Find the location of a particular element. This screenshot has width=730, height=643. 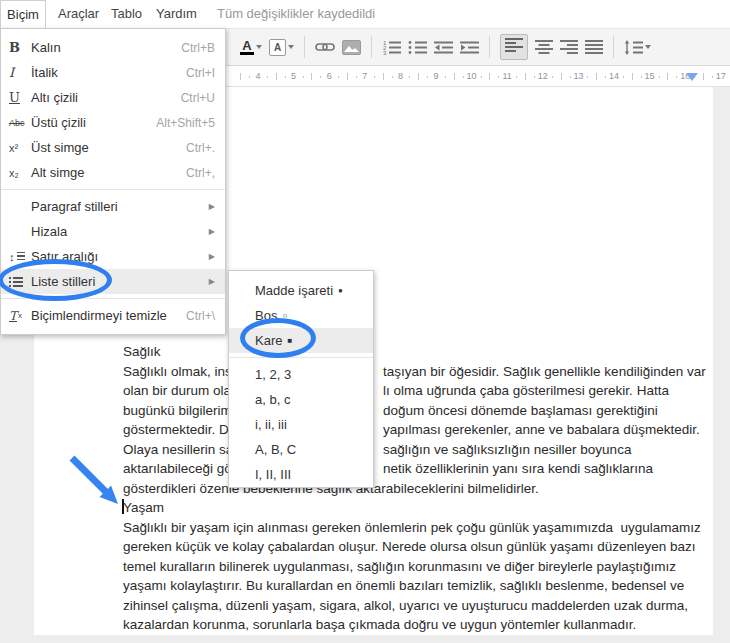

insert-link-button is located at coordinates (325, 47).